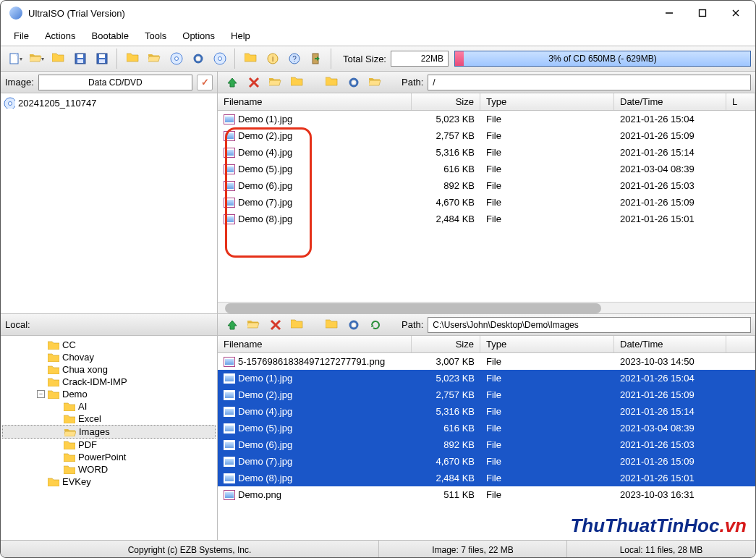 The image size is (756, 558). Describe the element at coordinates (276, 325) in the screenshot. I see `local-delete-button` at that location.